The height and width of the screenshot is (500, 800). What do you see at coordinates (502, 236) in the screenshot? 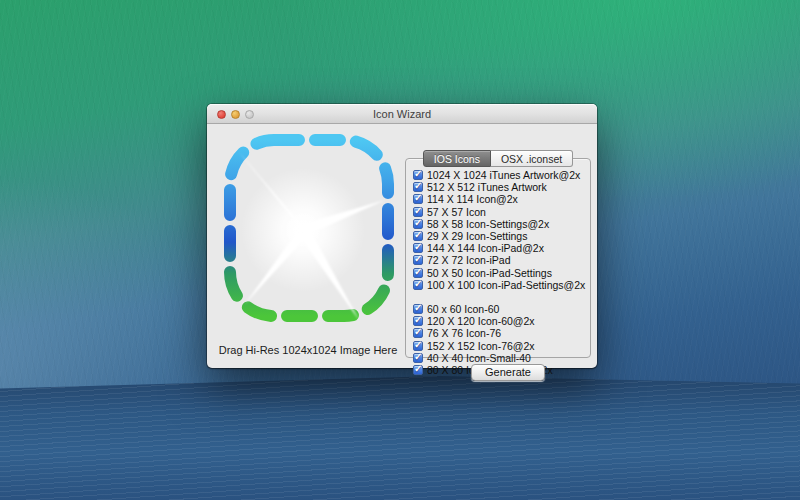
I see `icon-size-row: 29 X 29 Icon-Settings` at bounding box center [502, 236].